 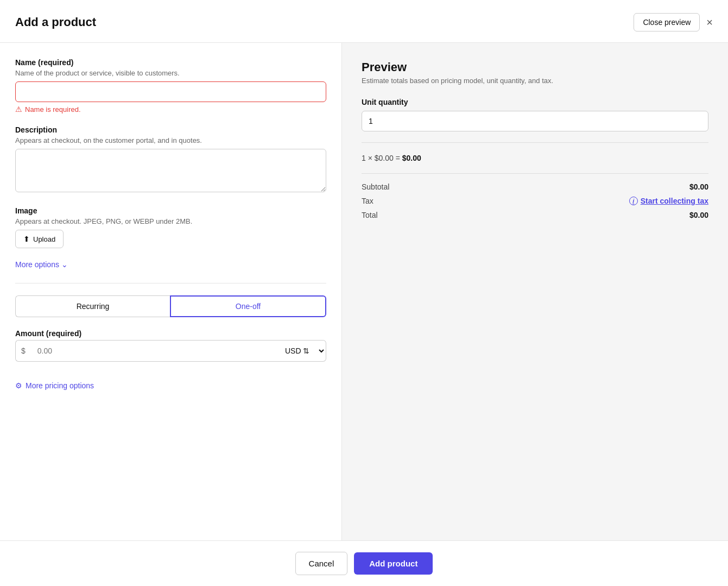 I want to click on name-description: Name of the product or service, visible …, so click(x=170, y=73).